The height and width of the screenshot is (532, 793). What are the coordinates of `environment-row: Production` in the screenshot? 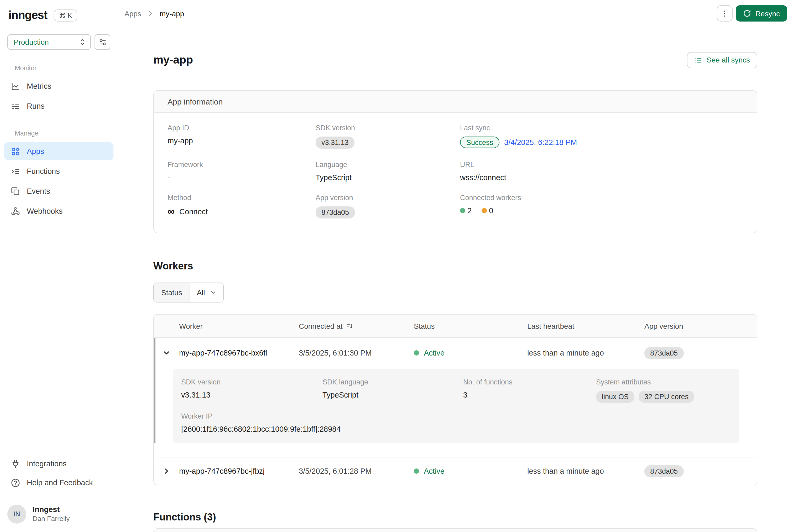 It's located at (59, 42).